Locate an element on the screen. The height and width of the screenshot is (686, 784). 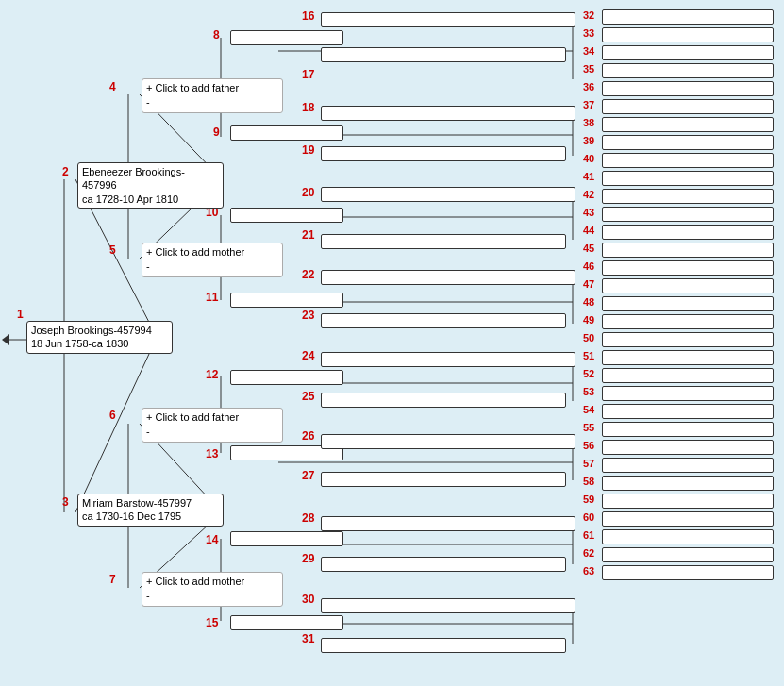
right-num-45: 45 is located at coordinates (589, 248).